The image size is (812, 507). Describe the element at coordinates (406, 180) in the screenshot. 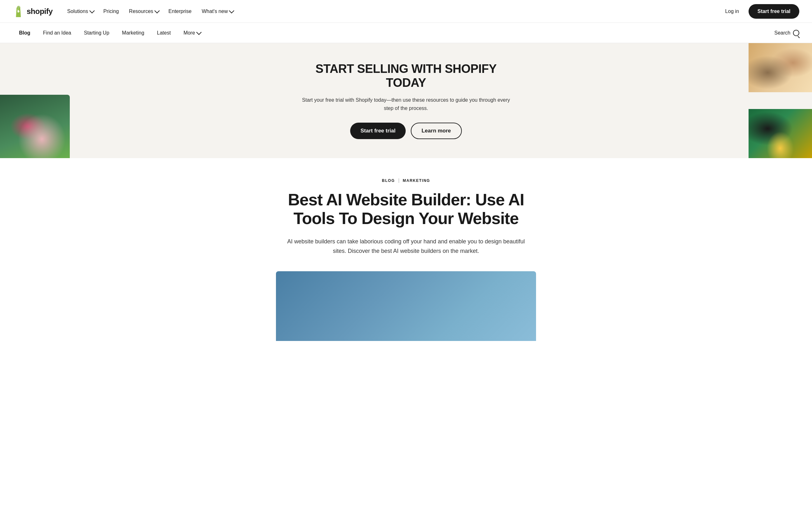

I see `article-breadcrumb: BLOG MARKETING` at that location.